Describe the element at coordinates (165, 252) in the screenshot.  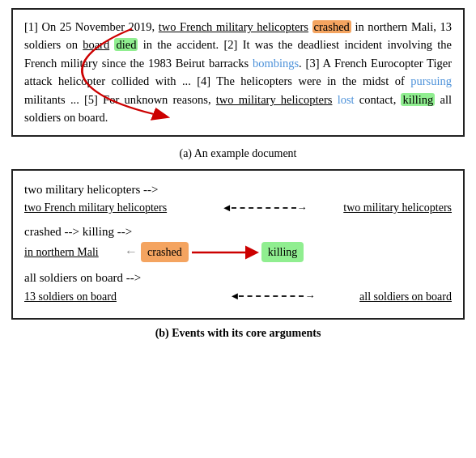
I see `event-box-crashed: crashed` at that location.